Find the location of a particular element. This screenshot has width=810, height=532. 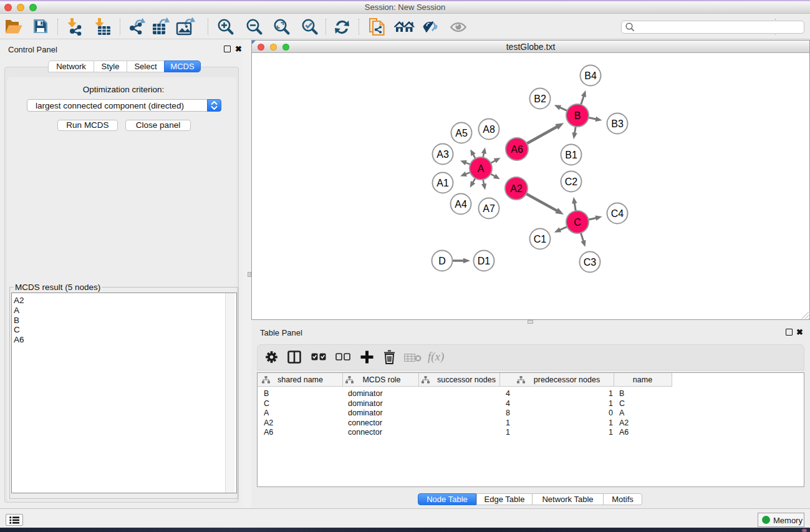

svg-text: C1 is located at coordinates (540, 239).